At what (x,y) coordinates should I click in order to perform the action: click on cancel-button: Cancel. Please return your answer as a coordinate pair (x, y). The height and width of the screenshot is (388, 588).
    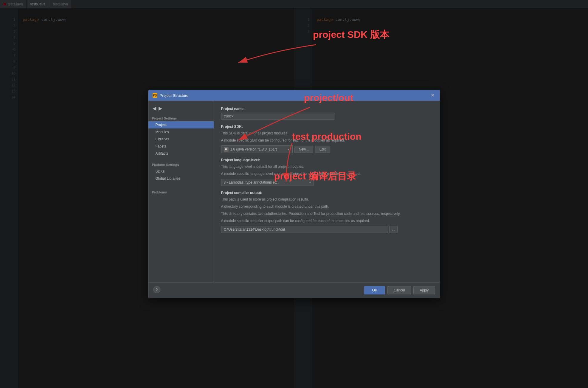
    Looking at the image, I should click on (399, 290).